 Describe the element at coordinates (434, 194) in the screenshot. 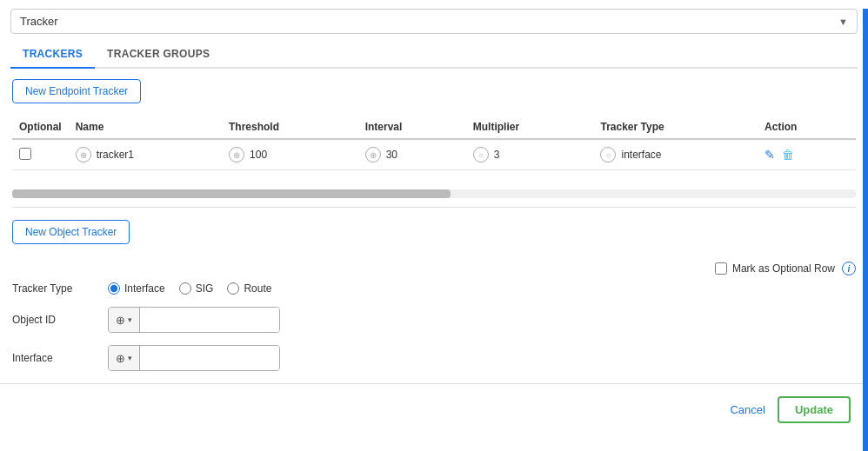

I see `horizontal-scrollbar` at that location.